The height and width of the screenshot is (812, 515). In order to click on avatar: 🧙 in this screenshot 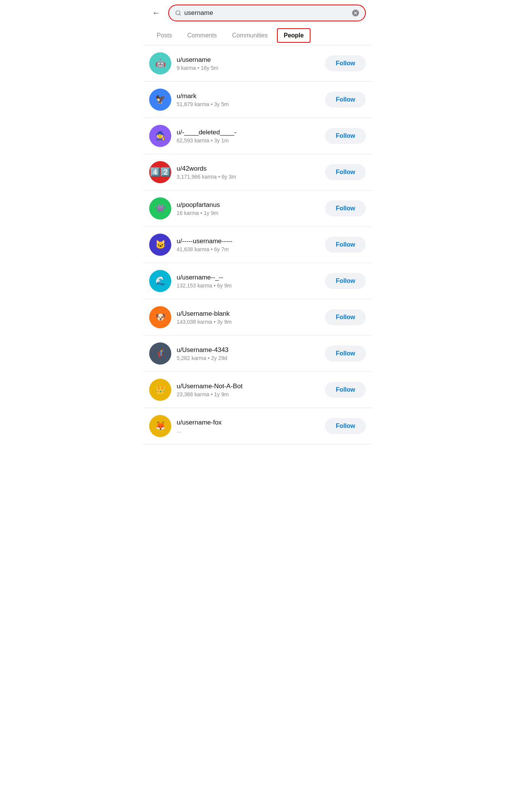, I will do `click(160, 136)`.